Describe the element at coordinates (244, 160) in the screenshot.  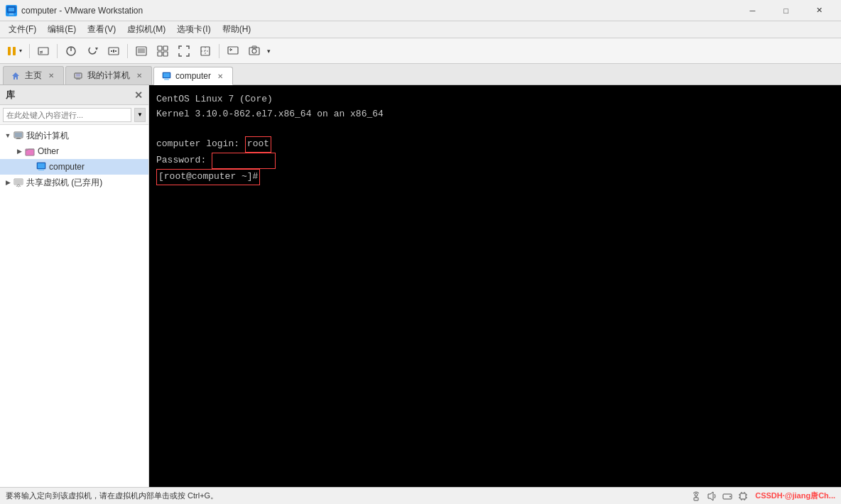
I see `console-password-input` at that location.